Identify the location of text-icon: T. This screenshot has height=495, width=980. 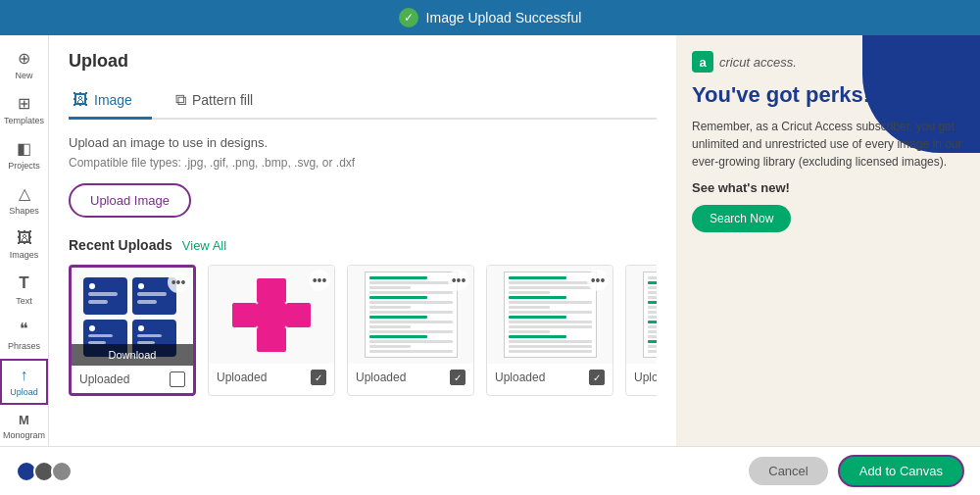
(24, 283).